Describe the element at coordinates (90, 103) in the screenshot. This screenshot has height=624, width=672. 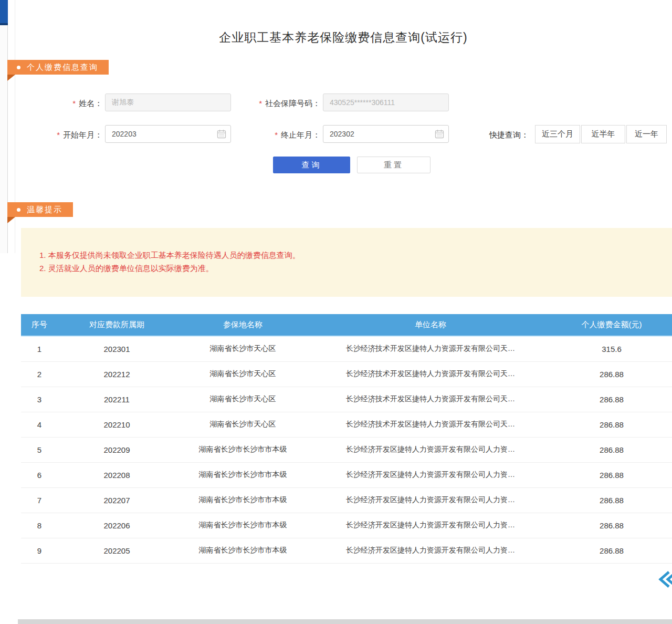
I see `name-label-text: 姓名：` at that location.